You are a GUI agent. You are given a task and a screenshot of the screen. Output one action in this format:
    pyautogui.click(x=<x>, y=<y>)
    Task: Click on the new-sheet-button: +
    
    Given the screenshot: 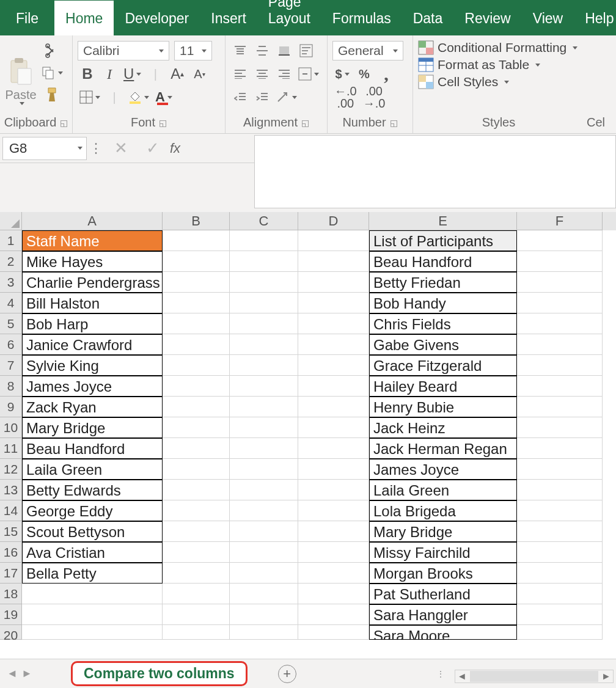 What is the action you would take?
    pyautogui.click(x=287, y=674)
    